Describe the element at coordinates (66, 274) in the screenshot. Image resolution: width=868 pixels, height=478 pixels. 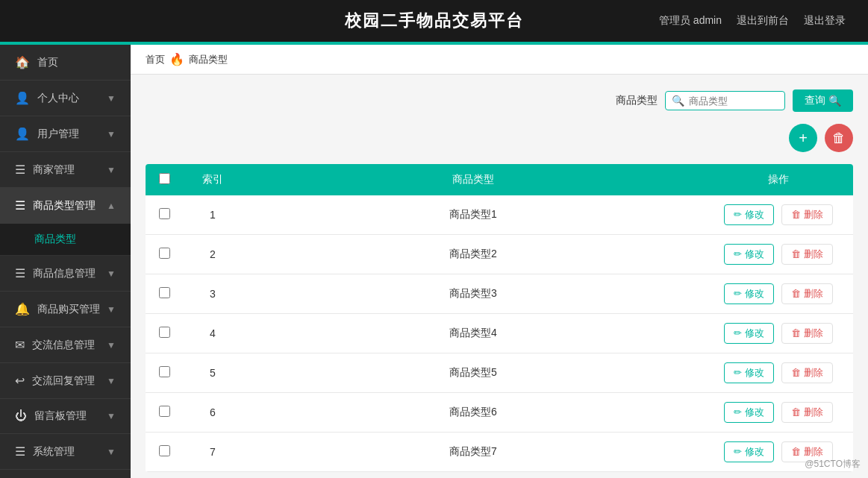
I see `sidebar-item-goods: ☰ 商品信息管理 ▼` at that location.